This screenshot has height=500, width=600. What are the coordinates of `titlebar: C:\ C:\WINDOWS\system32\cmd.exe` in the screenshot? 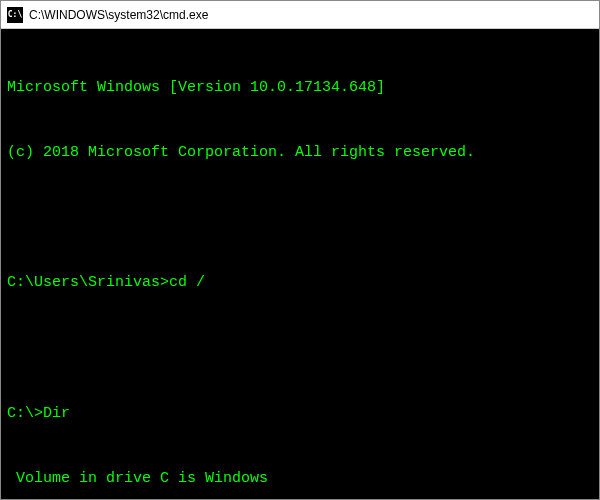 It's located at (300, 15).